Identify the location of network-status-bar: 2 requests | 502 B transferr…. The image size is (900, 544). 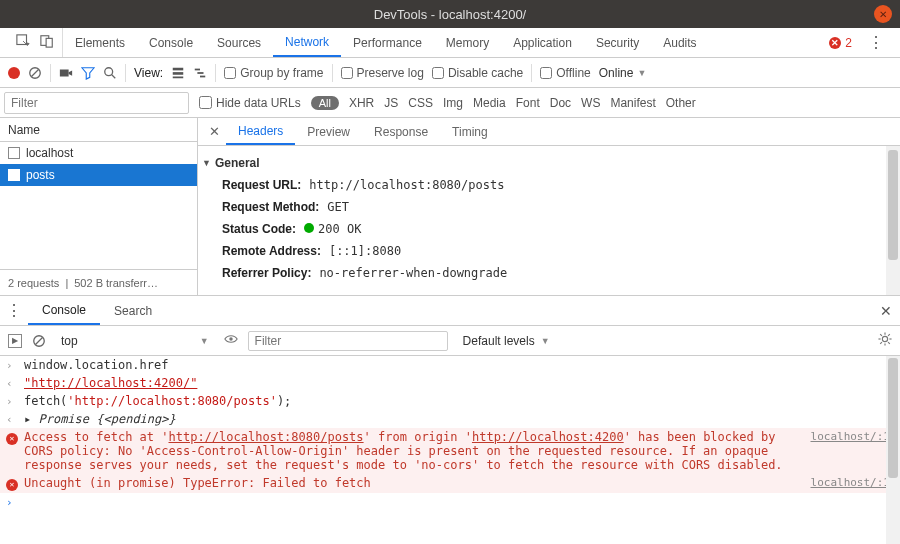
(98, 282).